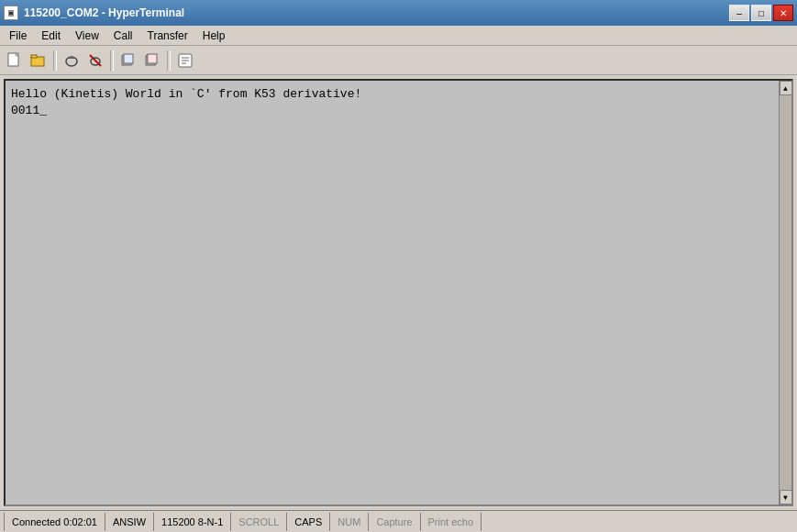  What do you see at coordinates (786, 497) in the screenshot?
I see `scroll-down-button: ▼` at bounding box center [786, 497].